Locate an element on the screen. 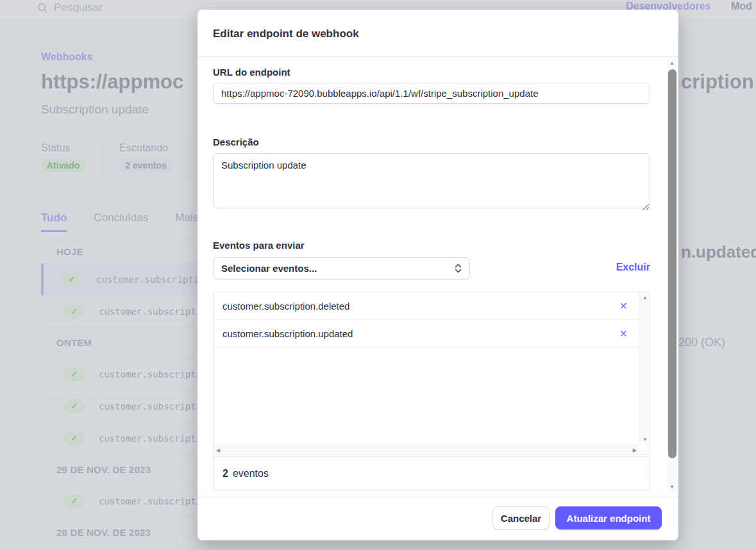 This screenshot has width=756, height=550. header-divider is located at coordinates (438, 56).